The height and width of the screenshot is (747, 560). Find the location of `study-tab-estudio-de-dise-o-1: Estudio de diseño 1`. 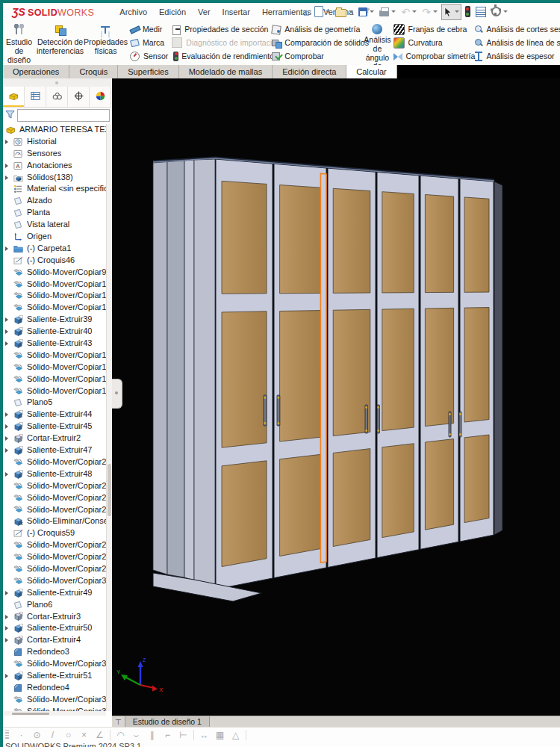

study-tab-estudio-de-dise-o-1: Estudio de diseño 1 is located at coordinates (167, 722).